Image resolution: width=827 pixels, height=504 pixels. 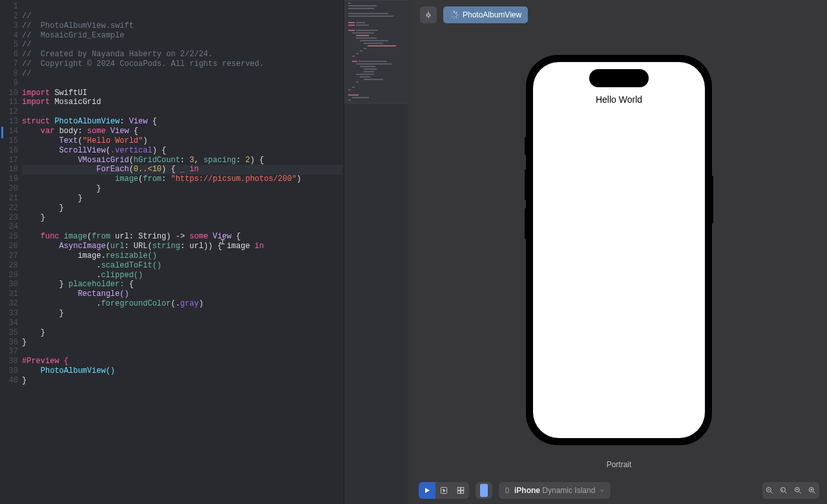 I want to click on power-button, so click(x=712, y=200).